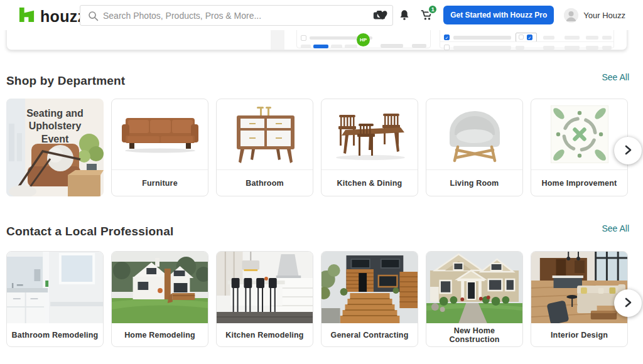 Image resolution: width=643 pixels, height=364 pixels. What do you see at coordinates (236, 15) in the screenshot?
I see `search-bar` at bounding box center [236, 15].